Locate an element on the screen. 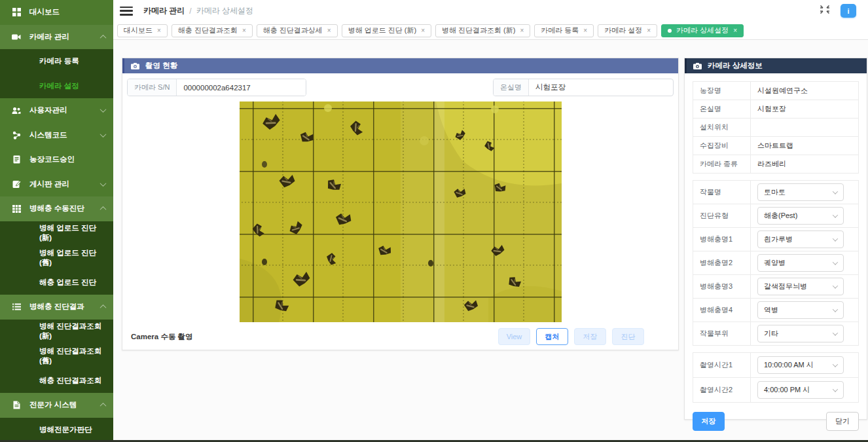  sidebar-item-camera-management: 카메라 관리 is located at coordinates (56, 37).